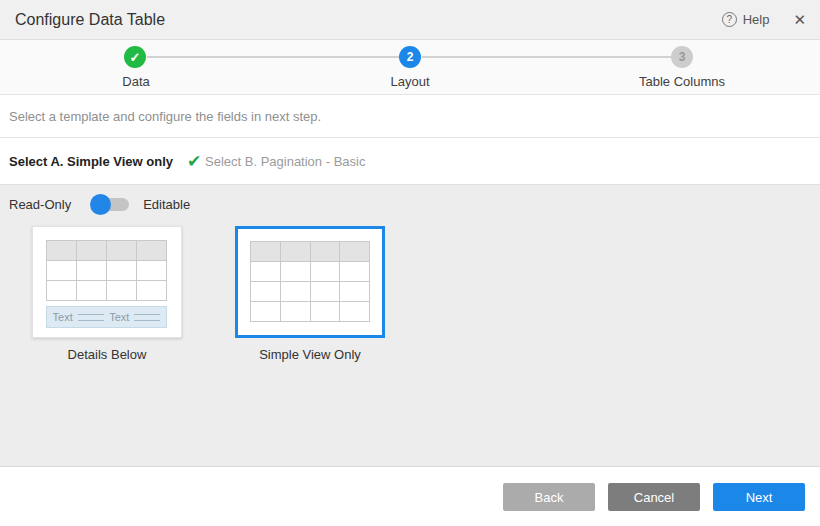 Image resolution: width=820 pixels, height=526 pixels. Describe the element at coordinates (310, 354) in the screenshot. I see `simple-view-only-label: Simple View Only` at that location.